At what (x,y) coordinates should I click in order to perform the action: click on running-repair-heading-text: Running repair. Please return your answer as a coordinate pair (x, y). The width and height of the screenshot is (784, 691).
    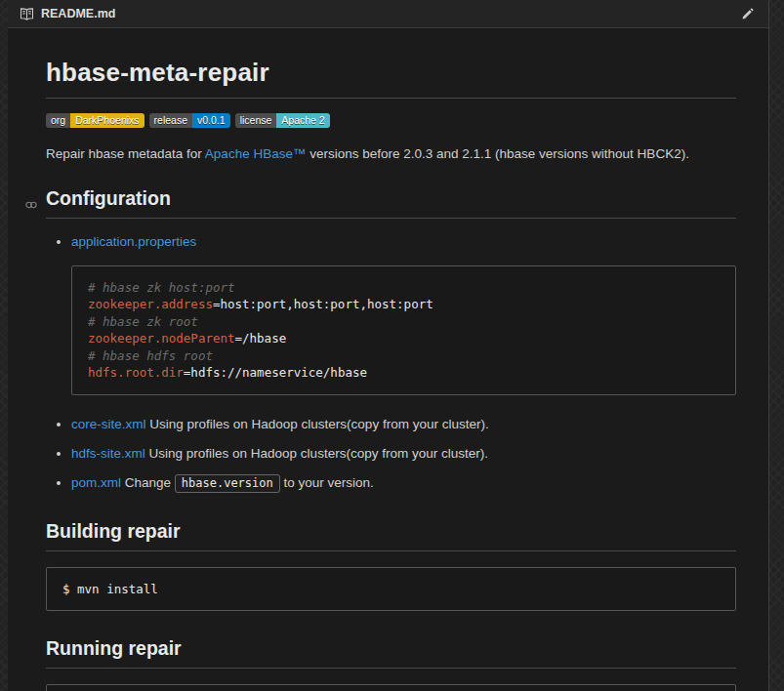
    Looking at the image, I should click on (113, 648).